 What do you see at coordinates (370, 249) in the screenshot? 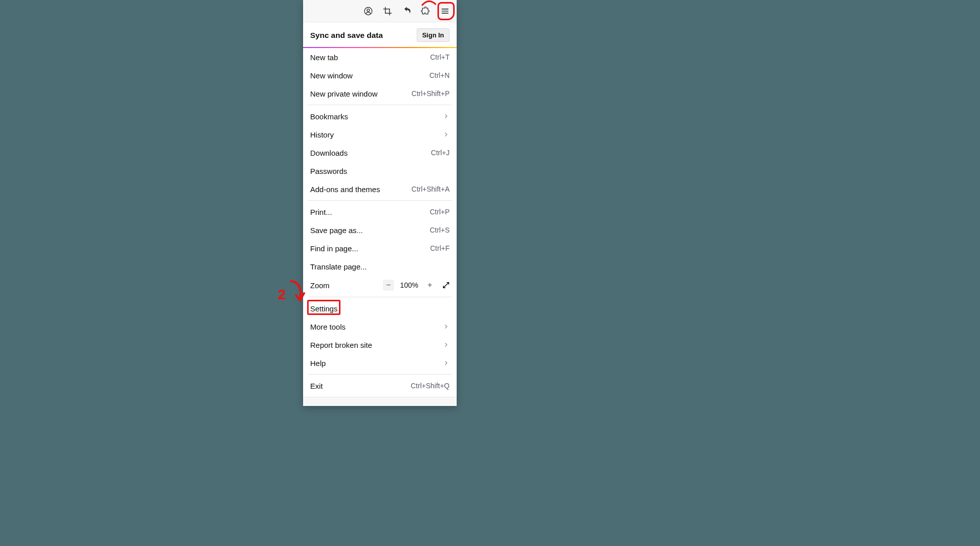
I see `menu-item-label: Find in page...` at bounding box center [370, 249].